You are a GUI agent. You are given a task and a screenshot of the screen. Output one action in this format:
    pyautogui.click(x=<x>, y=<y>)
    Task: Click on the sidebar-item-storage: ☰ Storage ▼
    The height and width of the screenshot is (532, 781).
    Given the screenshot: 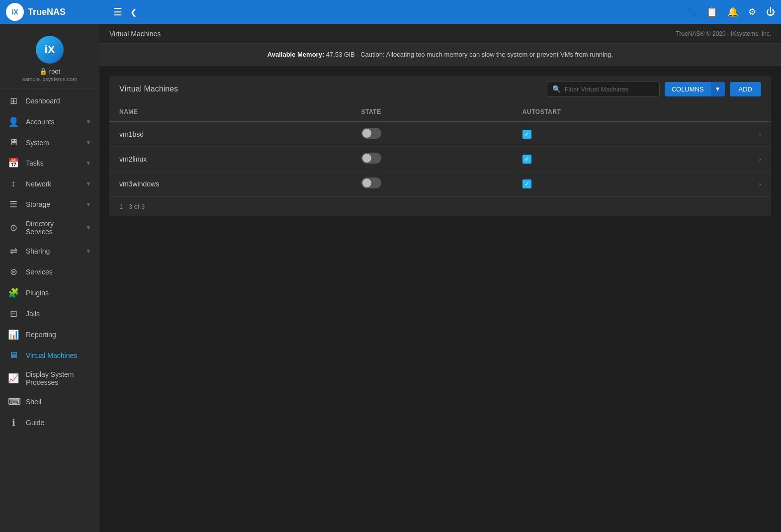 What is the action you would take?
    pyautogui.click(x=50, y=204)
    